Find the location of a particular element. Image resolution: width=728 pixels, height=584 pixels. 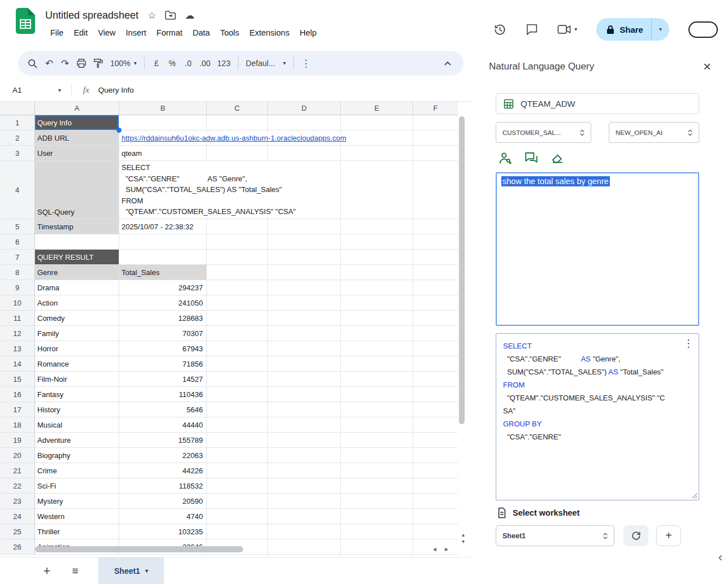

row-header-24: 24 is located at coordinates (18, 516).